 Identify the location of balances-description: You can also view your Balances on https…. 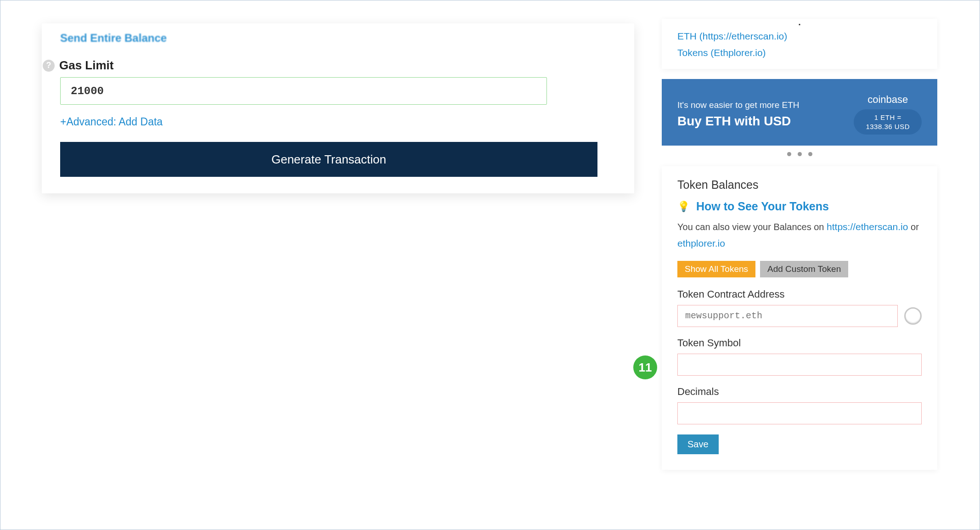
(800, 235).